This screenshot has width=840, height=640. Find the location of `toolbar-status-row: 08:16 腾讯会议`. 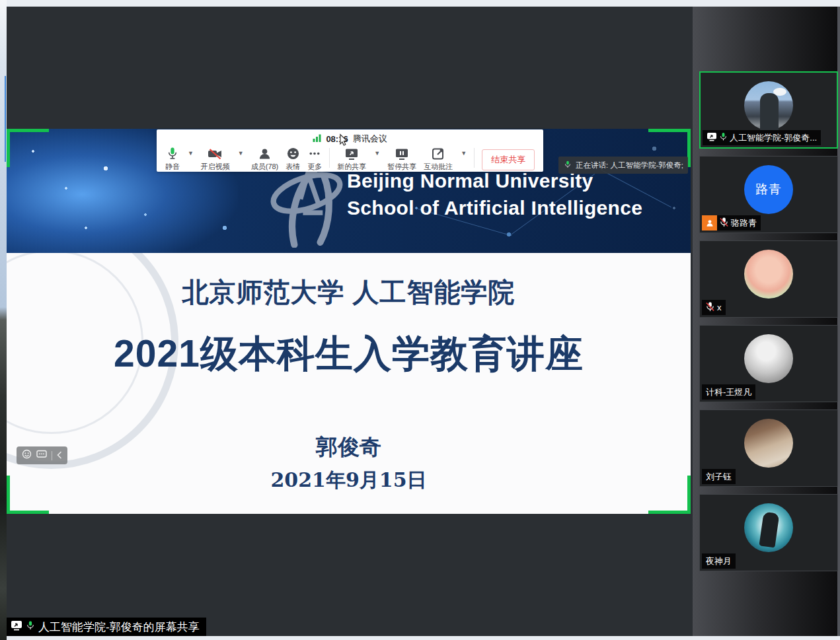

toolbar-status-row: 08:16 腾讯会议 is located at coordinates (350, 139).